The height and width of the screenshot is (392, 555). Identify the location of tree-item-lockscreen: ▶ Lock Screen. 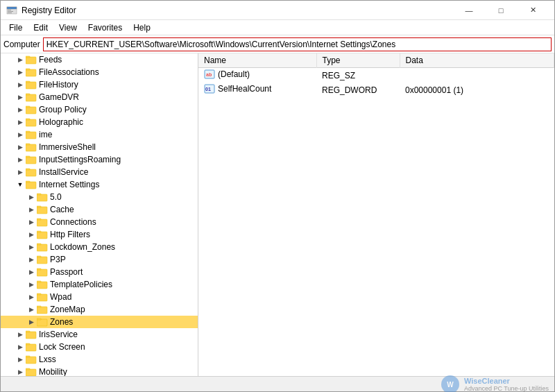
(99, 347).